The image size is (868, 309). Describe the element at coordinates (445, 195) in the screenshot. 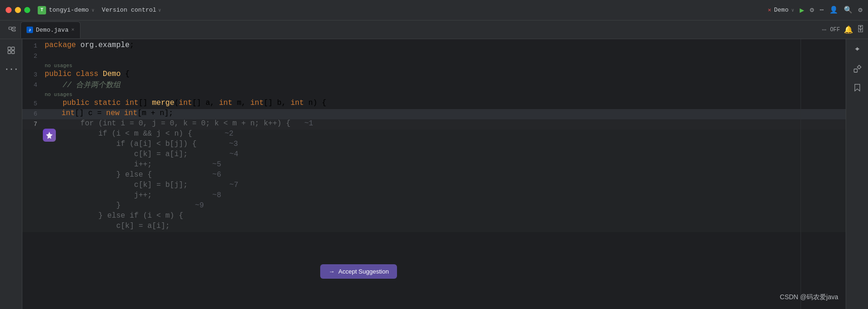

I see `suggestion-content-7: j++; ~8` at that location.